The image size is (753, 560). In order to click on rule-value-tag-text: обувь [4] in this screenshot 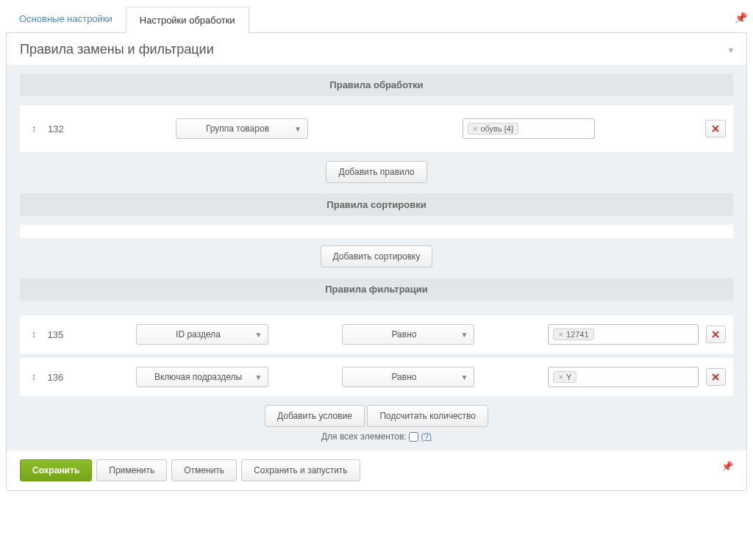, I will do `click(497, 129)`.